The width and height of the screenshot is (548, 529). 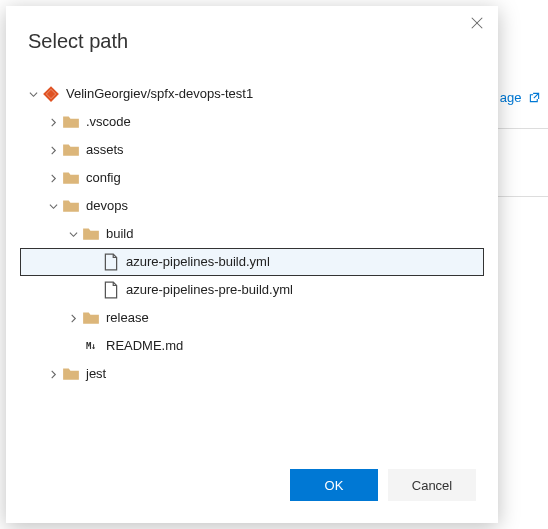 What do you see at coordinates (478, 24) in the screenshot?
I see `close-button` at bounding box center [478, 24].